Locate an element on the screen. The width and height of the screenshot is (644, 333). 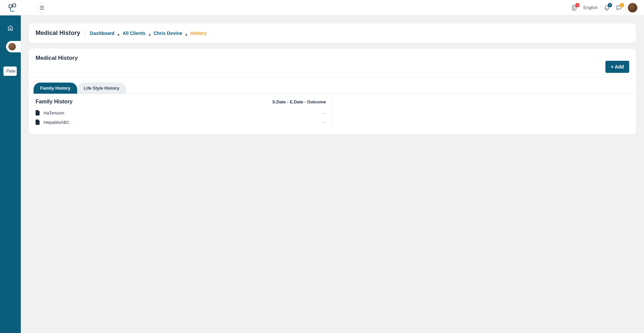
topbar-right: 0 English 7 0 is located at coordinates (604, 8).